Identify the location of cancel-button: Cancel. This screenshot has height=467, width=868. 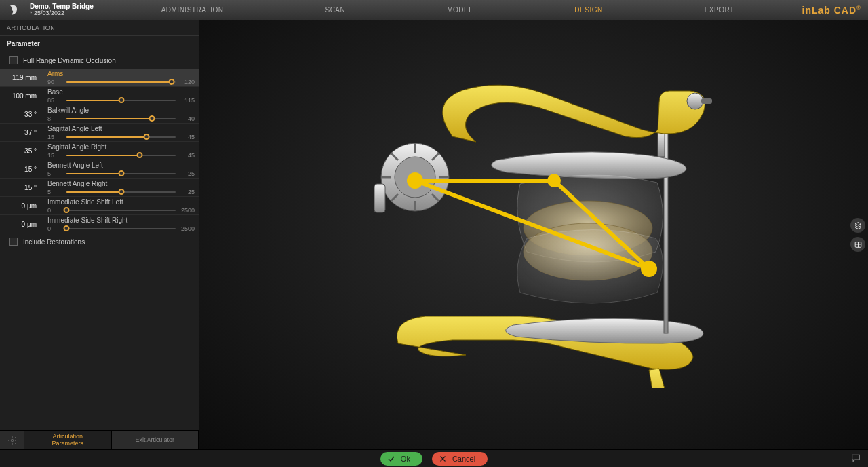
(460, 459).